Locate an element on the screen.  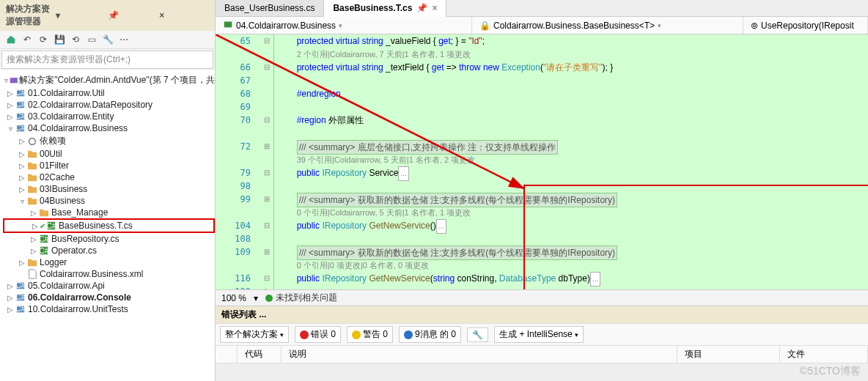
tree-item: ▷C#BusRepository.cs is located at coordinates (108, 239).